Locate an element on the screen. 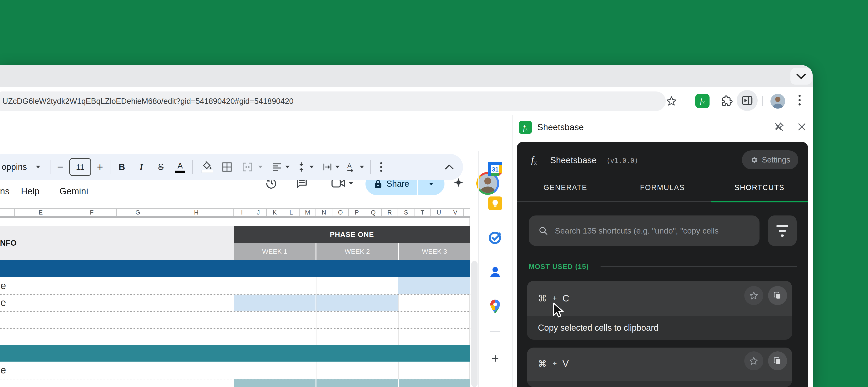 The width and height of the screenshot is (868, 387). keep-icon is located at coordinates (495, 203).